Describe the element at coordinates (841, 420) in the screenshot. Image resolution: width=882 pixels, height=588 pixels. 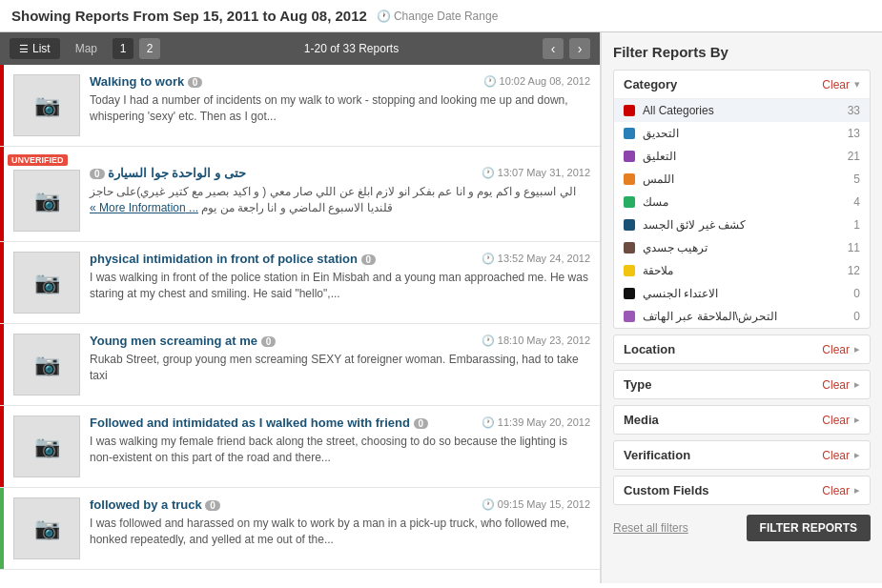
I see `filter-media-actions: Clear ▸` at that location.